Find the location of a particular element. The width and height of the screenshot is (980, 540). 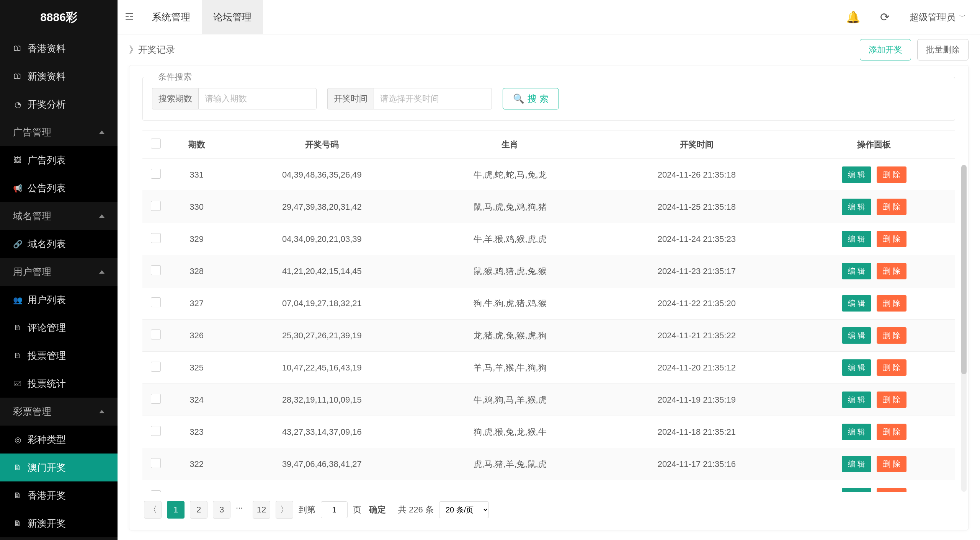

user-name-label: 超级管理员 is located at coordinates (933, 17).